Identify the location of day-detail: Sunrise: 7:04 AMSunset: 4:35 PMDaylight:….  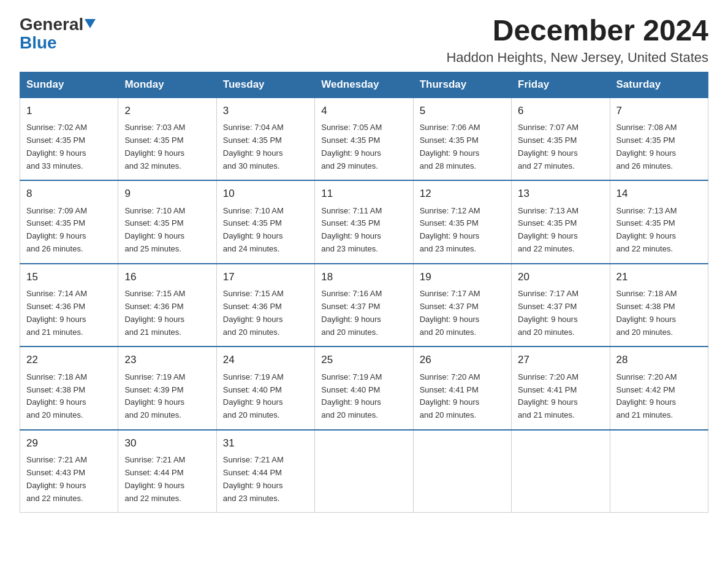
(266, 147).